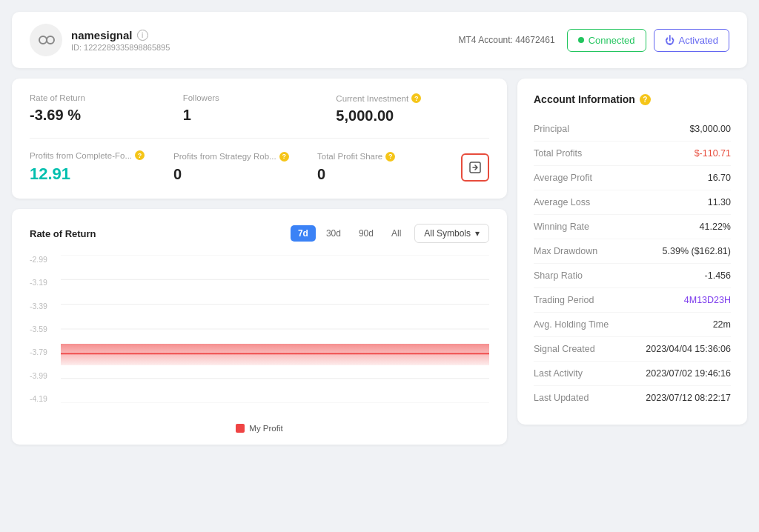 Image resolution: width=759 pixels, height=532 pixels. Describe the element at coordinates (632, 178) in the screenshot. I see `account-row: Average Profit16.70` at that location.